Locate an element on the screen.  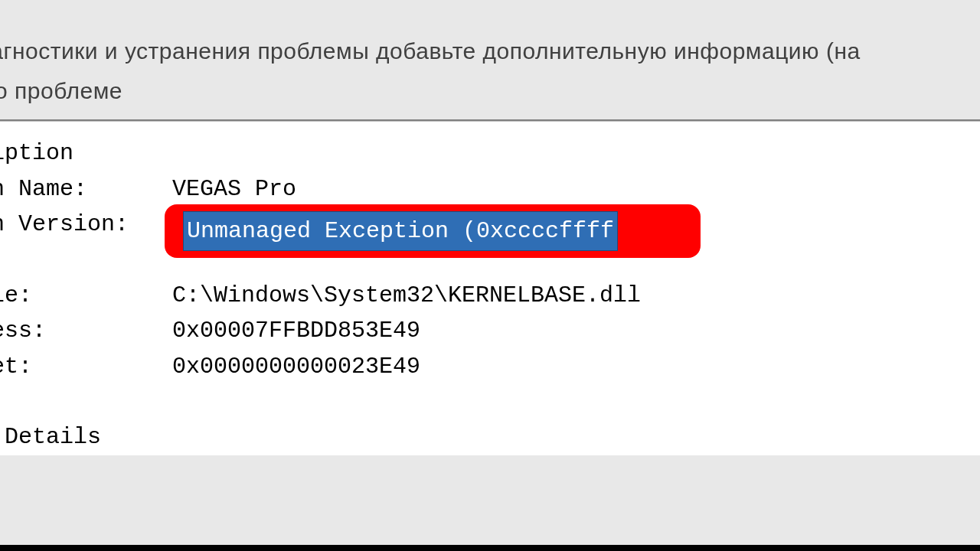
version-label: on Version: is located at coordinates (86, 225).